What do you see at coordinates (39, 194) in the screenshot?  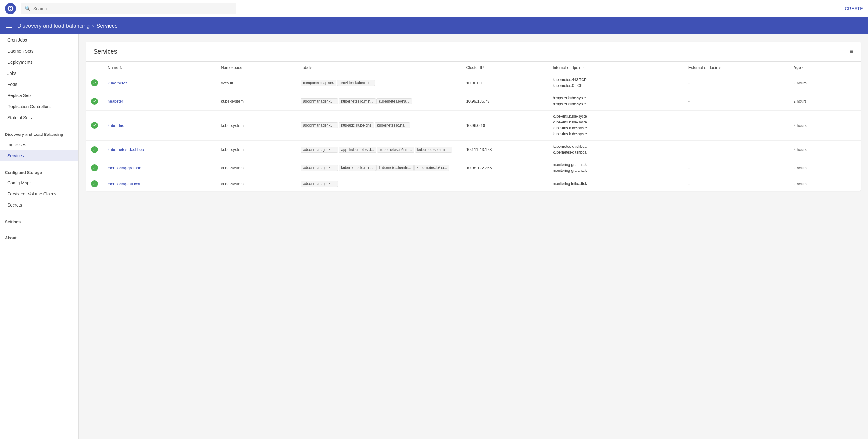 I see `sidebar-item-pvc: Persistent Volume Claims` at bounding box center [39, 194].